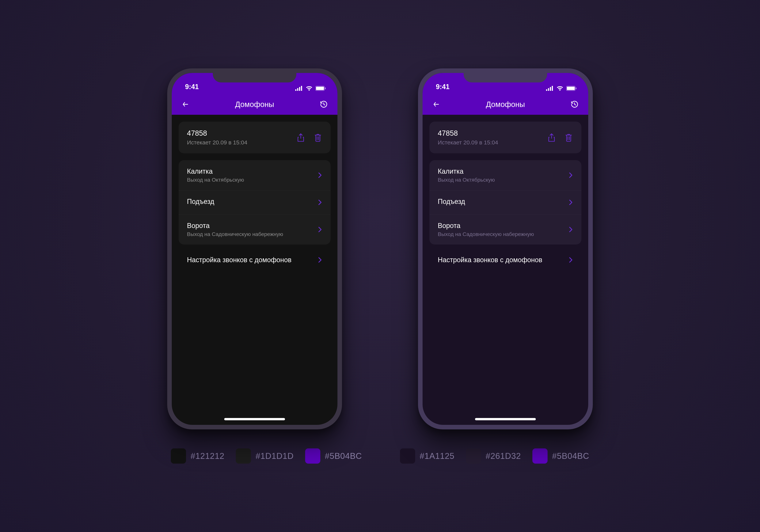 Image resolution: width=760 pixels, height=532 pixels. What do you see at coordinates (490, 260) in the screenshot?
I see `settings-link-label: Настройка звонков с домофонов` at bounding box center [490, 260].